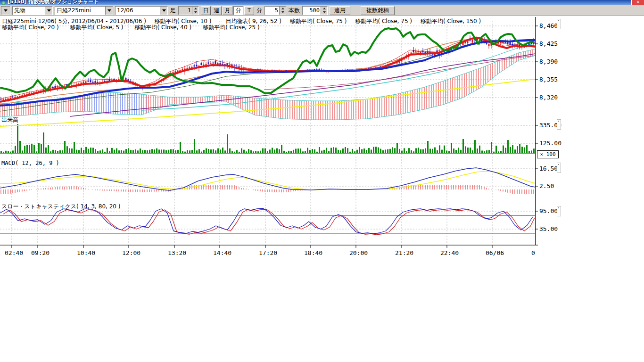  I want to click on volume-multiplier-badge: × 100, so click(548, 155).